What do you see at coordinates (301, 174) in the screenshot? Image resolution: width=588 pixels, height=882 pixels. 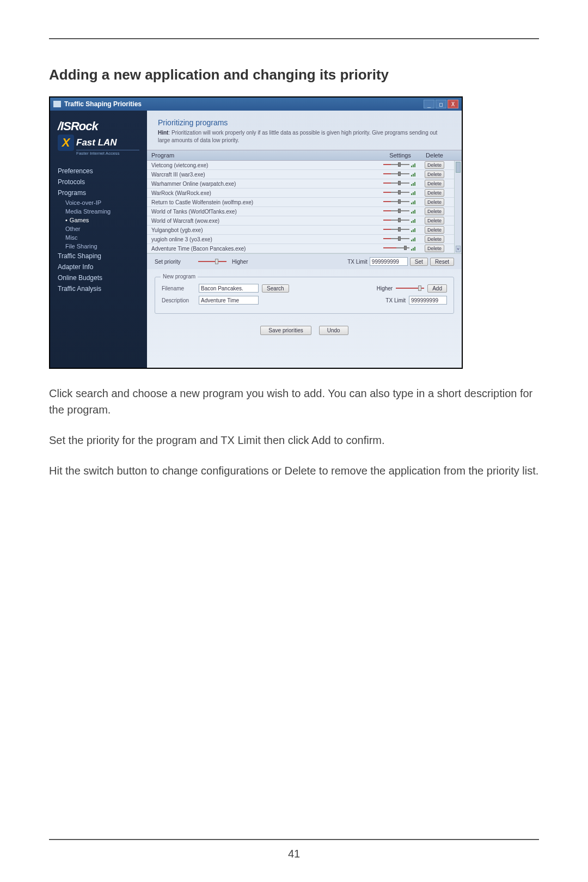 I see `table-row: Warcraft III (war3.exe)Delete` at bounding box center [301, 174].